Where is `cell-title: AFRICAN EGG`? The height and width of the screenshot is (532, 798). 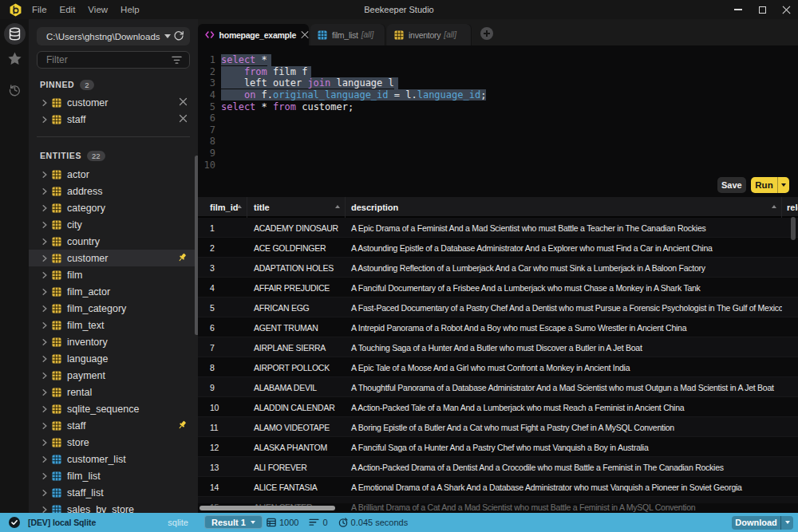 cell-title: AFRICAN EGG is located at coordinates (297, 308).